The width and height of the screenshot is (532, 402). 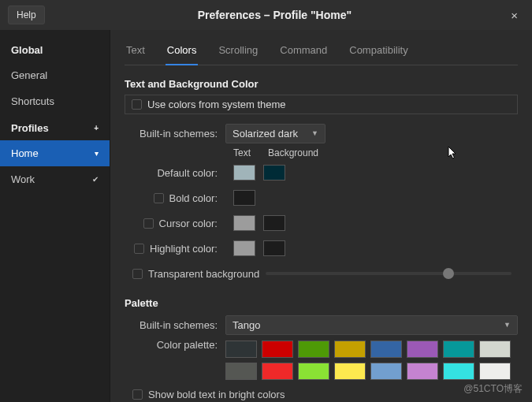 I want to click on sidebar-heading-global: Global, so click(x=55, y=49).